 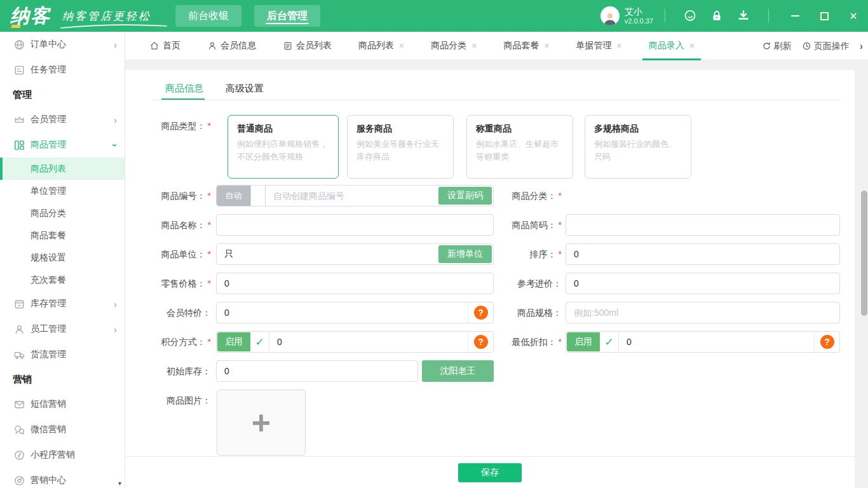 What do you see at coordinates (62, 191) in the screenshot?
I see `sidebar-subitem-unit-management: 单位管理` at bounding box center [62, 191].